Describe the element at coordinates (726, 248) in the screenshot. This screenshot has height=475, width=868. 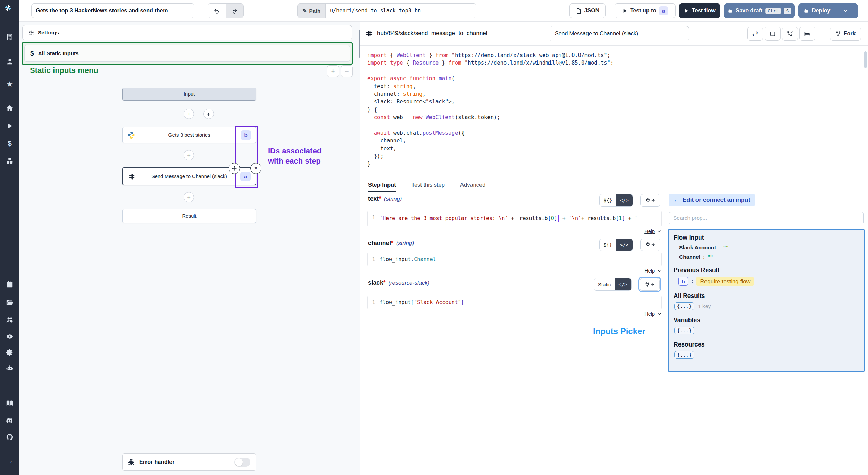
I see `prop-value: ""` at that location.